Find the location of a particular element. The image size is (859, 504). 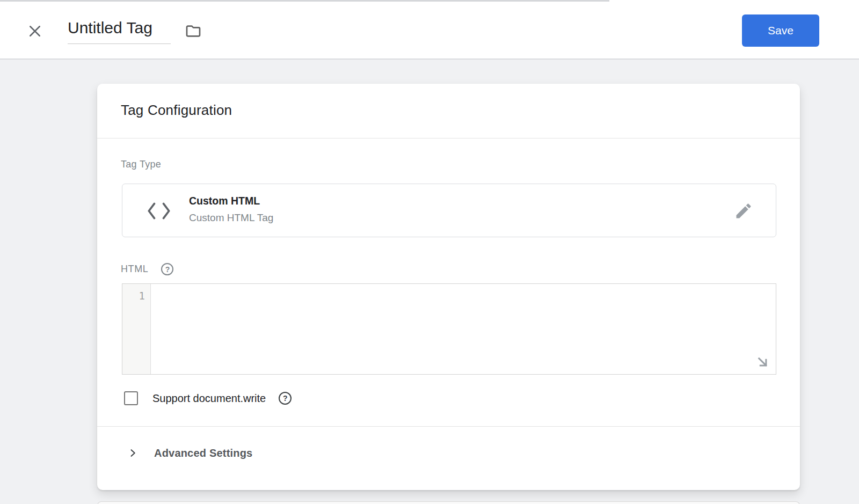

next-panel-edge is located at coordinates (449, 502).